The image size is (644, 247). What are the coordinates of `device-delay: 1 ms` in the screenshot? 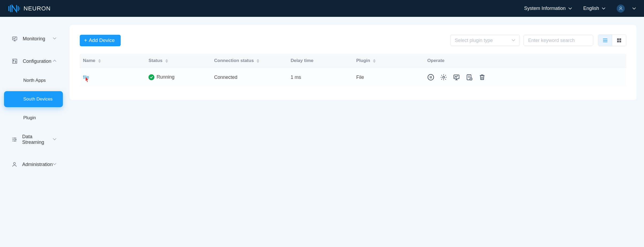 It's located at (320, 78).